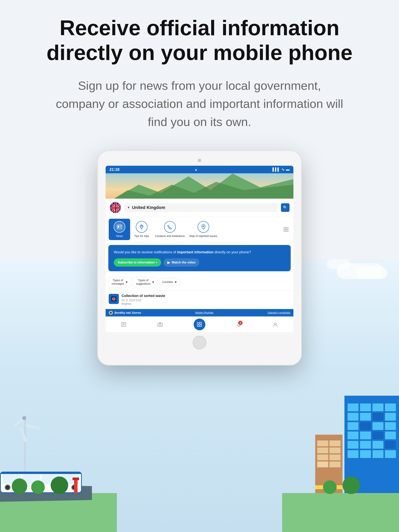 This screenshot has width=399, height=532. Describe the element at coordinates (181, 262) in the screenshot. I see `watch-video-button: ▶ Watch the video` at that location.